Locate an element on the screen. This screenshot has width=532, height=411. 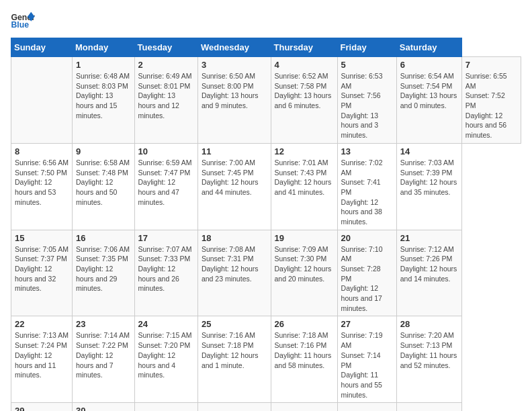
day-number: 7 is located at coordinates (492, 64).